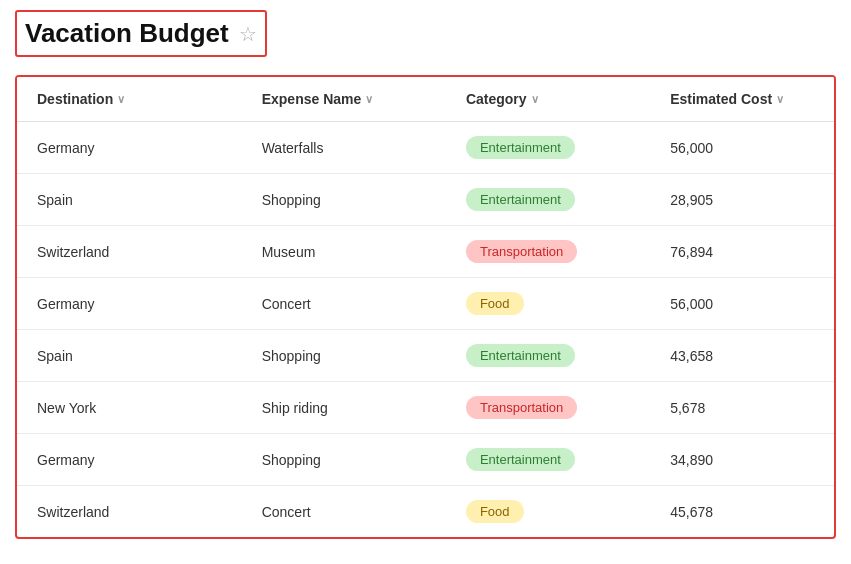  I want to click on table-row: Germany Concert Food 56,000, so click(426, 304).